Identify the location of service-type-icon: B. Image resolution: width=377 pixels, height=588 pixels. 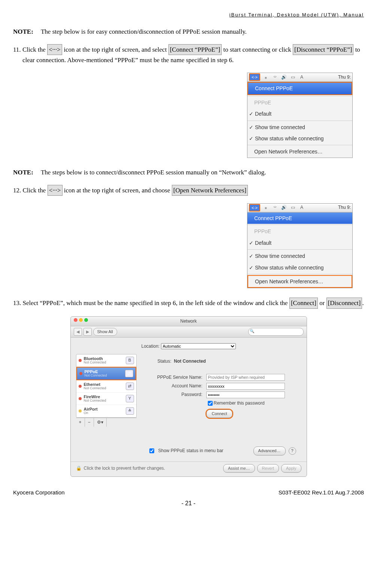
(130, 360).